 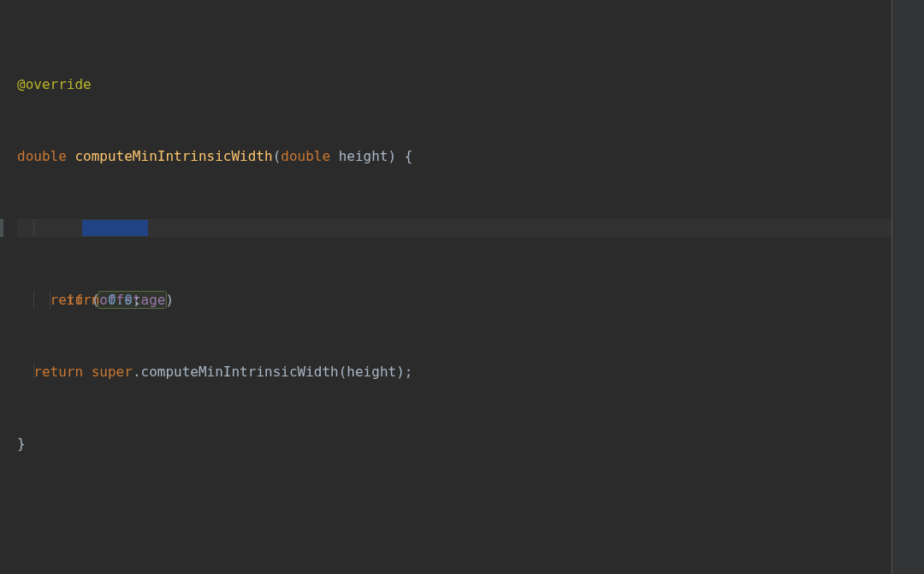 I want to click on annotation: @override, so click(x=55, y=84).